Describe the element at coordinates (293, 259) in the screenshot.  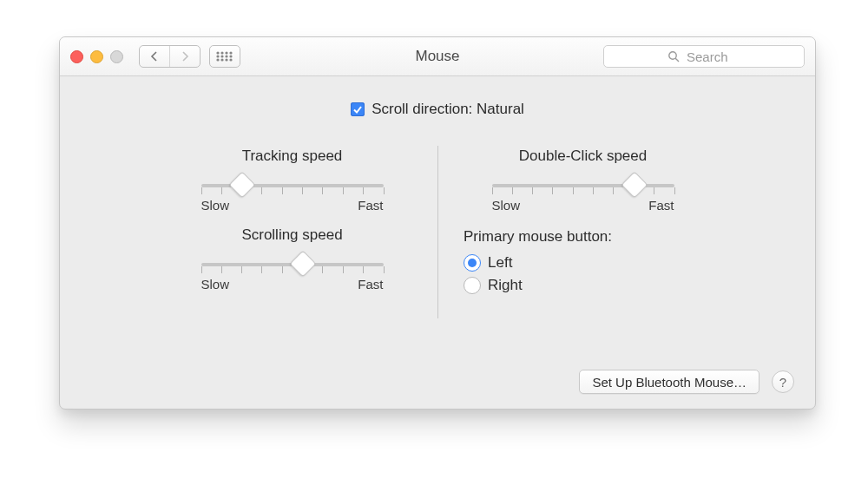
I see `scrolling-speed-group: Scrolling speed Slow Fast` at that location.